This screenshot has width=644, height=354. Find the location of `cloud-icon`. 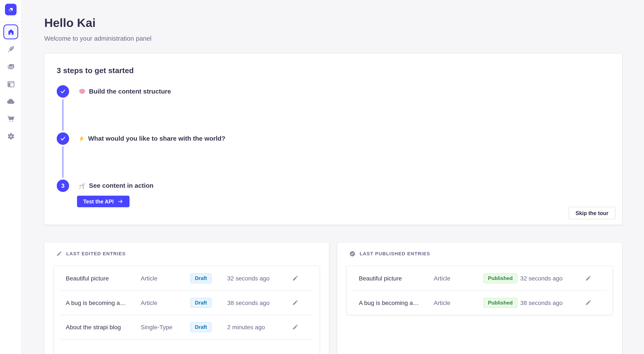

cloud-icon is located at coordinates (11, 101).